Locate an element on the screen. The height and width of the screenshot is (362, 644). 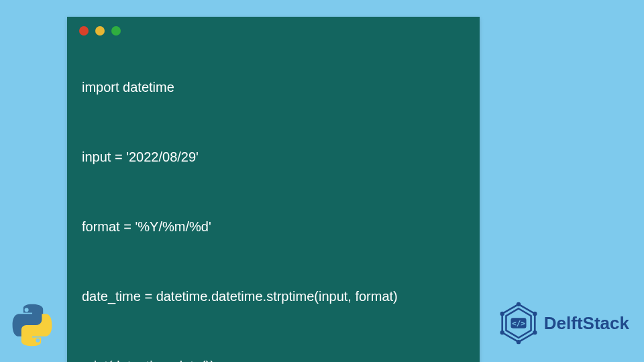
window-titlebar is located at coordinates (274, 29).